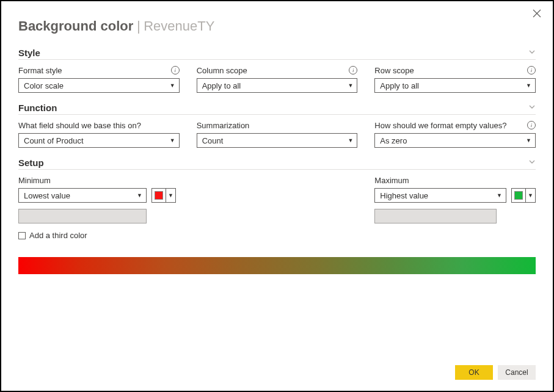  Describe the element at coordinates (34, 181) in the screenshot. I see `minimum-label: Minimum` at that location.